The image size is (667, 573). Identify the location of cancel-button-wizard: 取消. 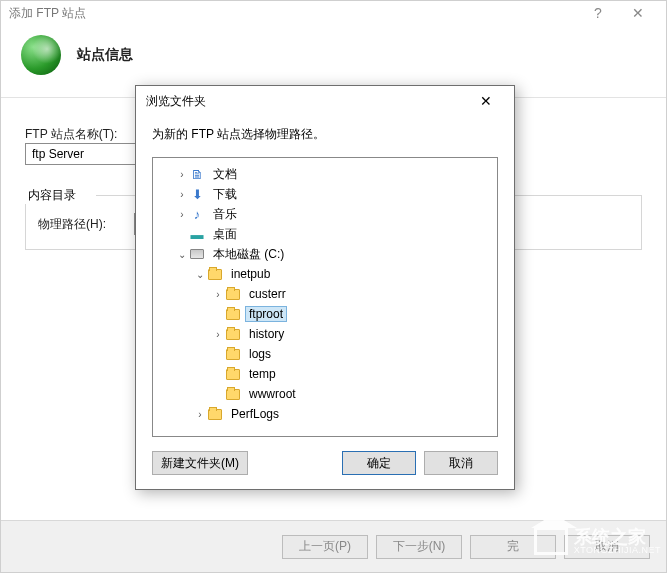
(607, 547).